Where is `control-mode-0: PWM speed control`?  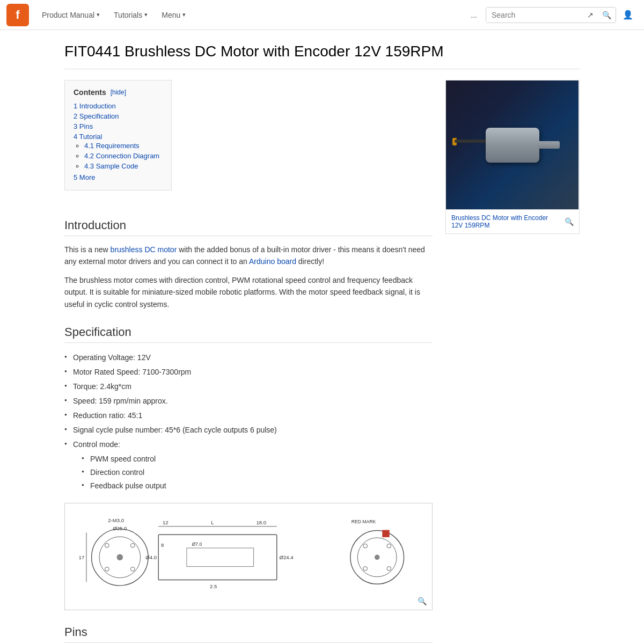
control-mode-0: PWM speed control is located at coordinates (257, 459).